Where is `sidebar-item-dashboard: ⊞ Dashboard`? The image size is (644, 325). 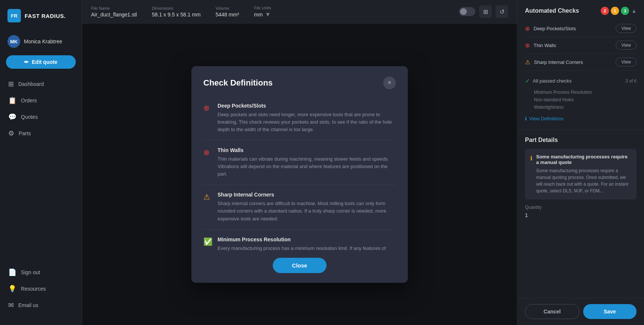 sidebar-item-dashboard: ⊞ Dashboard is located at coordinates (41, 84).